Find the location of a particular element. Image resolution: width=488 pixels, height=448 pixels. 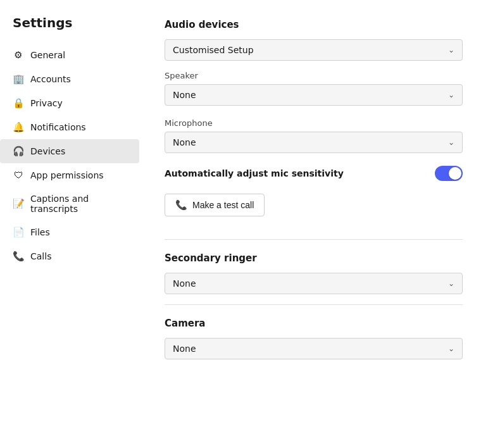

microphone-chevron-icon: ⌄ is located at coordinates (451, 142).